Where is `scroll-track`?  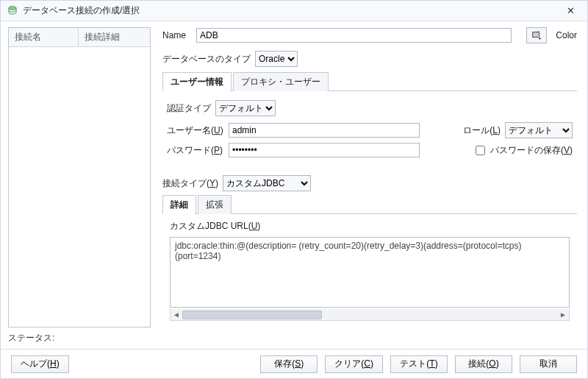 scroll-track is located at coordinates (370, 315).